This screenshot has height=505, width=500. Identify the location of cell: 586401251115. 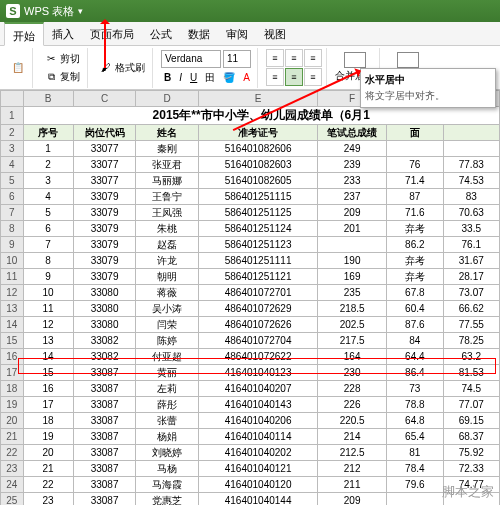
(258, 197).